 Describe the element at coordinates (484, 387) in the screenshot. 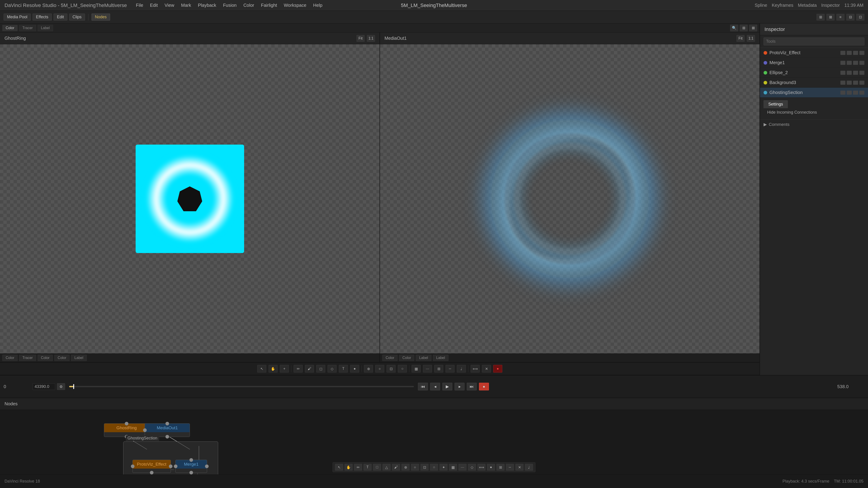

I see `loop-btn: ●` at that location.